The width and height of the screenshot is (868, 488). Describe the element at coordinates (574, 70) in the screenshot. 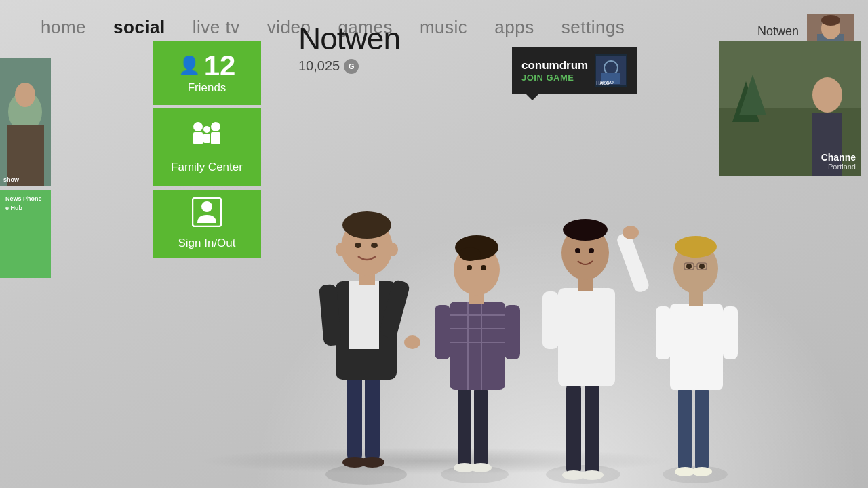

I see `speech-bubble: conumdrum JOIN GAME HALO` at that location.